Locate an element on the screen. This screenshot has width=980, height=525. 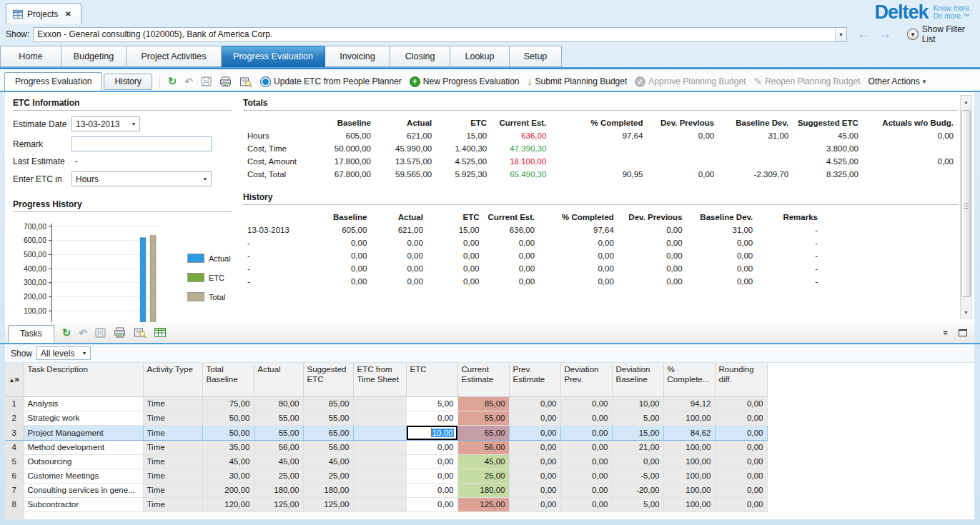
grid-cell: 80,00 is located at coordinates (279, 404).